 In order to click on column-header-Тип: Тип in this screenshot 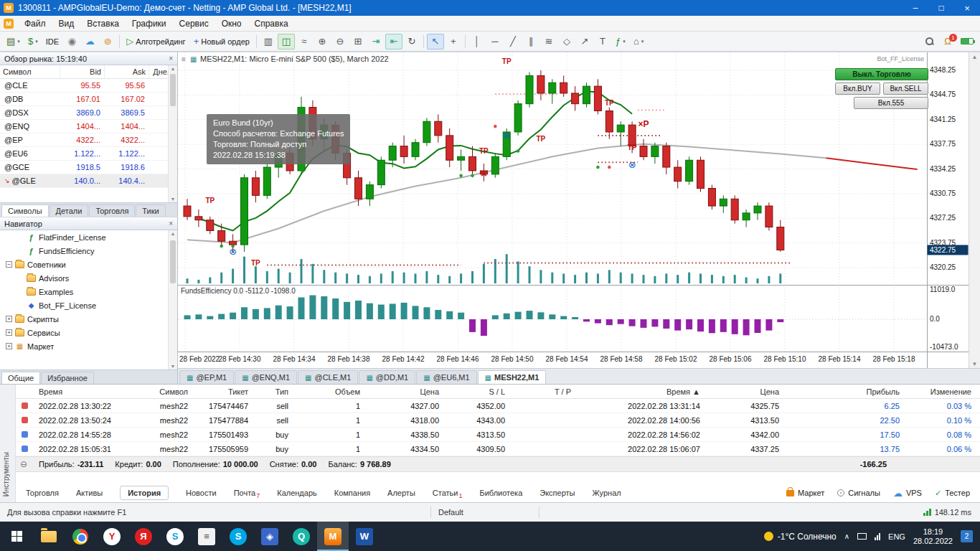, I will do `click(277, 392)`.